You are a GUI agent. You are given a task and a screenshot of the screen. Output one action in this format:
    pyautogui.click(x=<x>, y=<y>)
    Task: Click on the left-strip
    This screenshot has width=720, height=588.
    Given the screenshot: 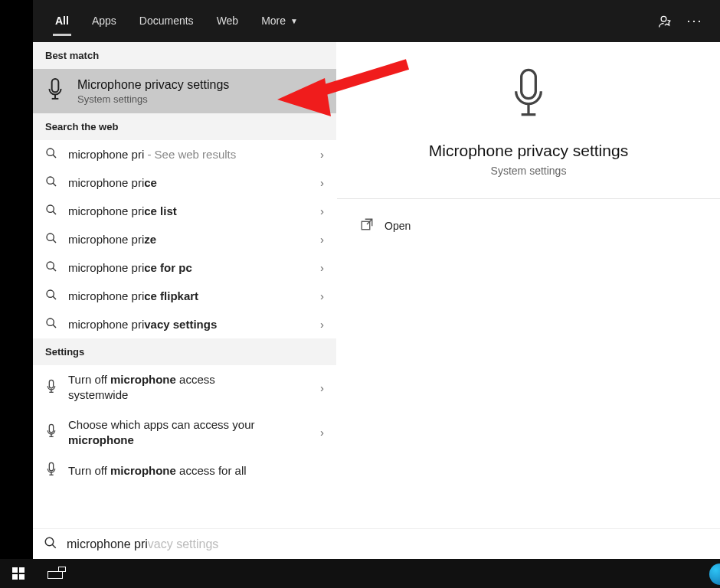 What is the action you would take?
    pyautogui.click(x=17, y=294)
    